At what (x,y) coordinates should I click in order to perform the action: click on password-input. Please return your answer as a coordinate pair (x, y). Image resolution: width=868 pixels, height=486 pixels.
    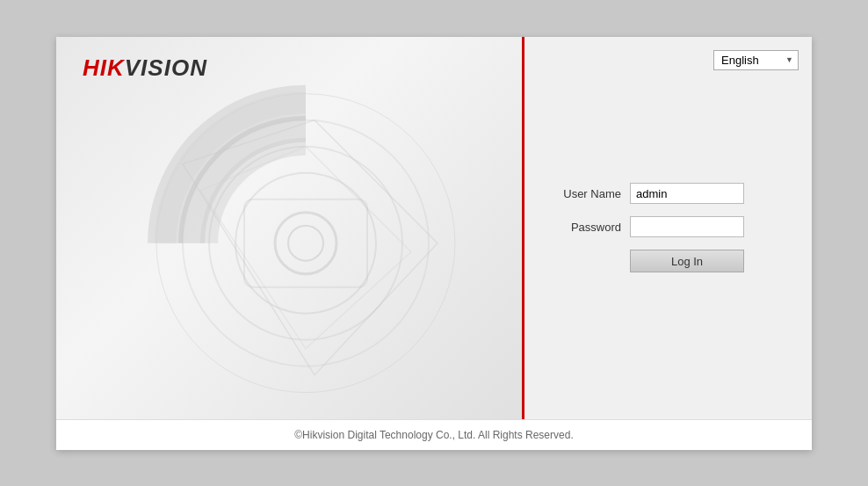
    Looking at the image, I should click on (687, 227).